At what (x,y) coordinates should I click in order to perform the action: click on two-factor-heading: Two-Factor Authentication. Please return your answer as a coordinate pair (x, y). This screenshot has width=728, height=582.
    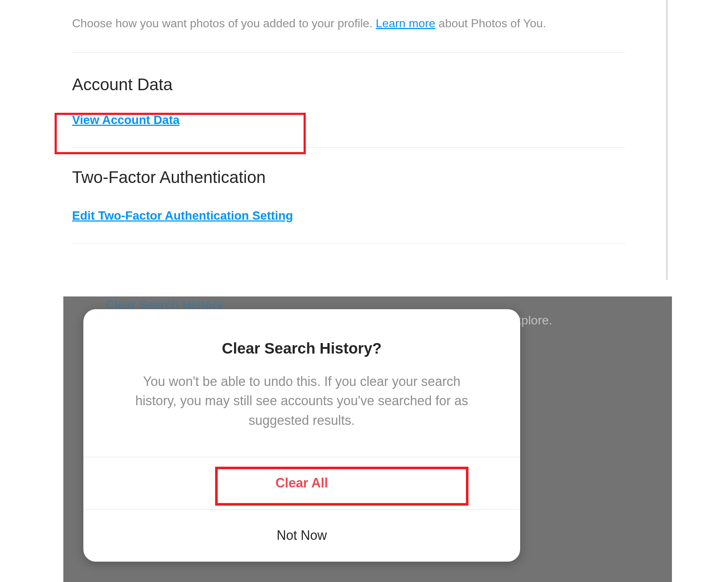
    Looking at the image, I should click on (349, 177).